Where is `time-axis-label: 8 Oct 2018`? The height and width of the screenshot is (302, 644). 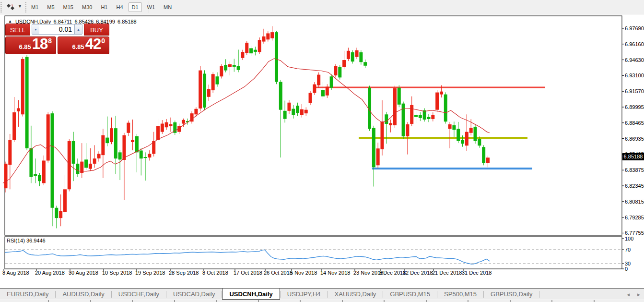 time-axis-label: 8 Oct 2018 is located at coordinates (215, 273).